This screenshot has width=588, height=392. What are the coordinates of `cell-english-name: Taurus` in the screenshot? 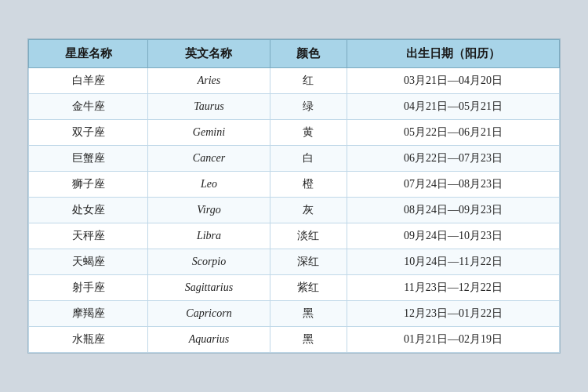 It's located at (209, 107).